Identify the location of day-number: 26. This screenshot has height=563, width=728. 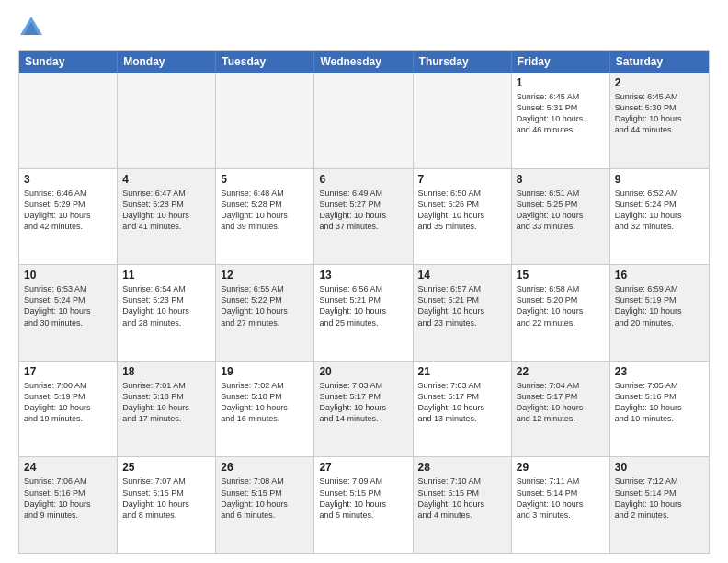
(265, 467).